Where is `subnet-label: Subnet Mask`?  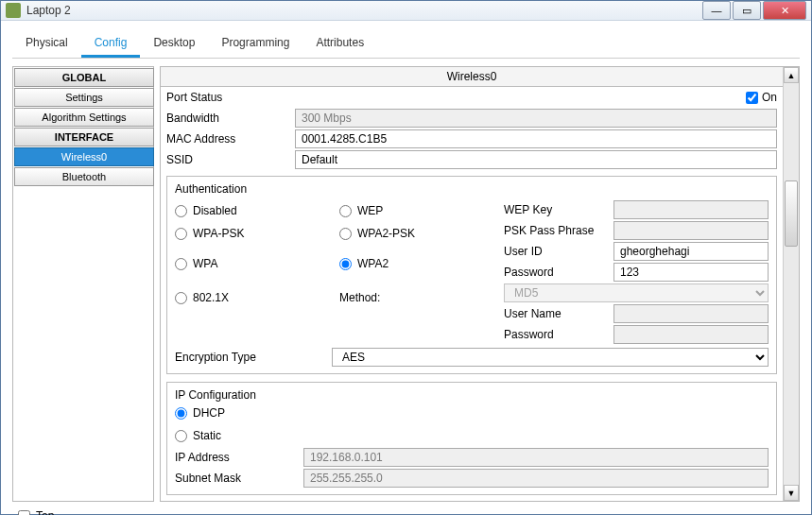 subnet-label: Subnet Mask is located at coordinates (236, 478).